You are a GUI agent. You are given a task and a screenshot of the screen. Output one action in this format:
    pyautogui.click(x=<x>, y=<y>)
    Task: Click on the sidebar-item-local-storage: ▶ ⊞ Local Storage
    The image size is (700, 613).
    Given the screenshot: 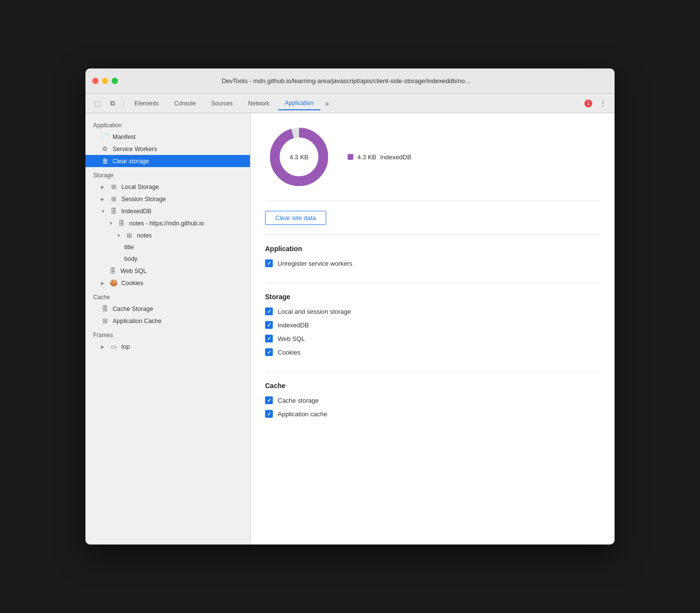 What is the action you would take?
    pyautogui.click(x=168, y=187)
    